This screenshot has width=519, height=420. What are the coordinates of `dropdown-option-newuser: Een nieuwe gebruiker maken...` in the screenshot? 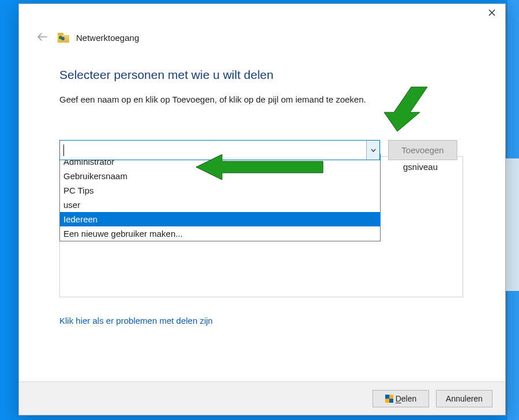 It's located at (220, 234).